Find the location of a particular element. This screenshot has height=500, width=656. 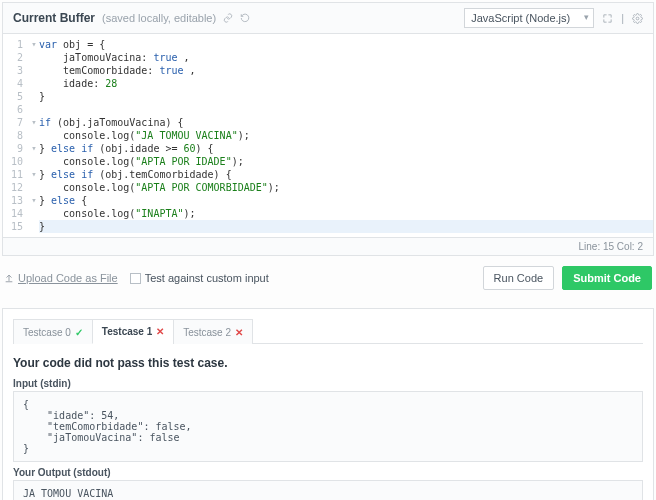

chevron-down-icon: ▾ is located at coordinates (586, 17).